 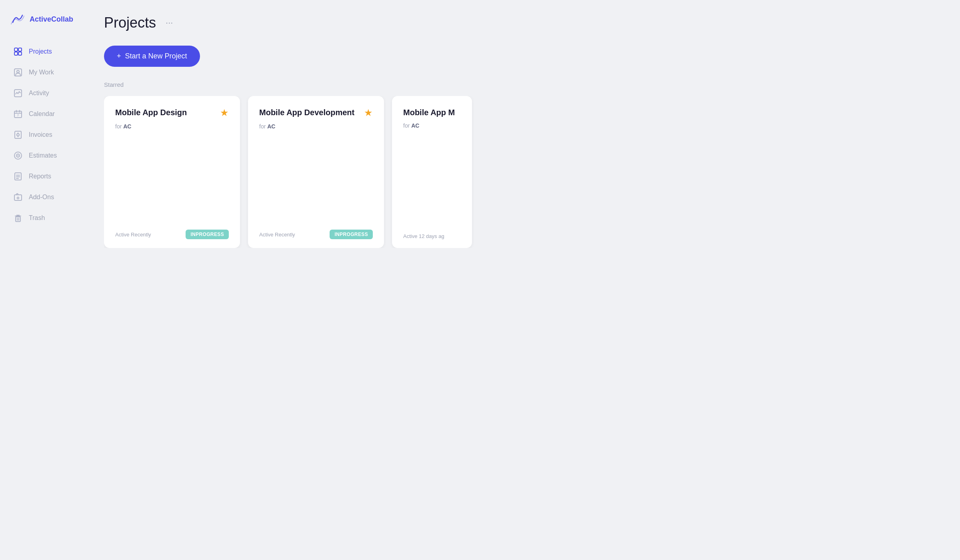 What do you see at coordinates (18, 218) in the screenshot?
I see `trash-icon` at bounding box center [18, 218].